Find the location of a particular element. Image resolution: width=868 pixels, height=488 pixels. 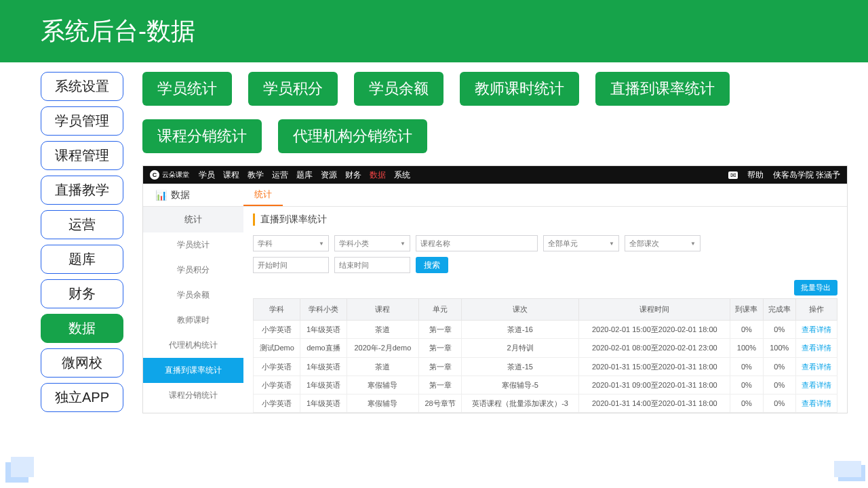

col-header: 到课率 is located at coordinates (747, 310).